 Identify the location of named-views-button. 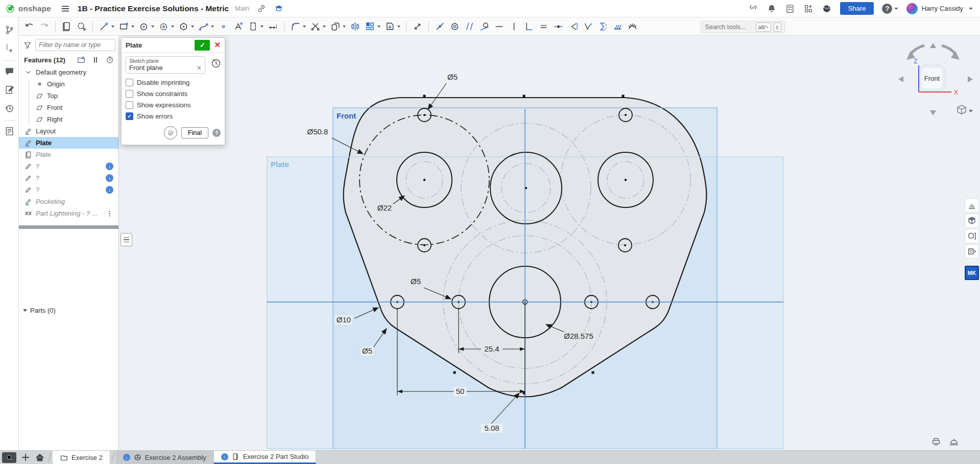
(972, 251).